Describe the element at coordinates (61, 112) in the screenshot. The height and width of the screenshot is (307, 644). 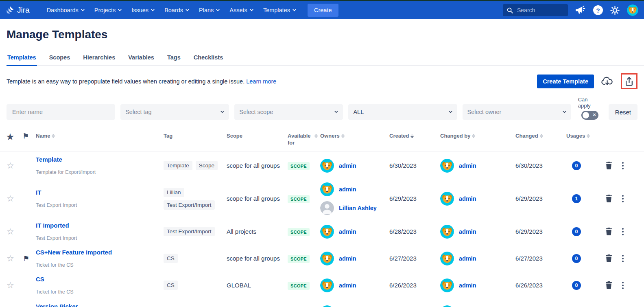
I see `name-filter` at that location.